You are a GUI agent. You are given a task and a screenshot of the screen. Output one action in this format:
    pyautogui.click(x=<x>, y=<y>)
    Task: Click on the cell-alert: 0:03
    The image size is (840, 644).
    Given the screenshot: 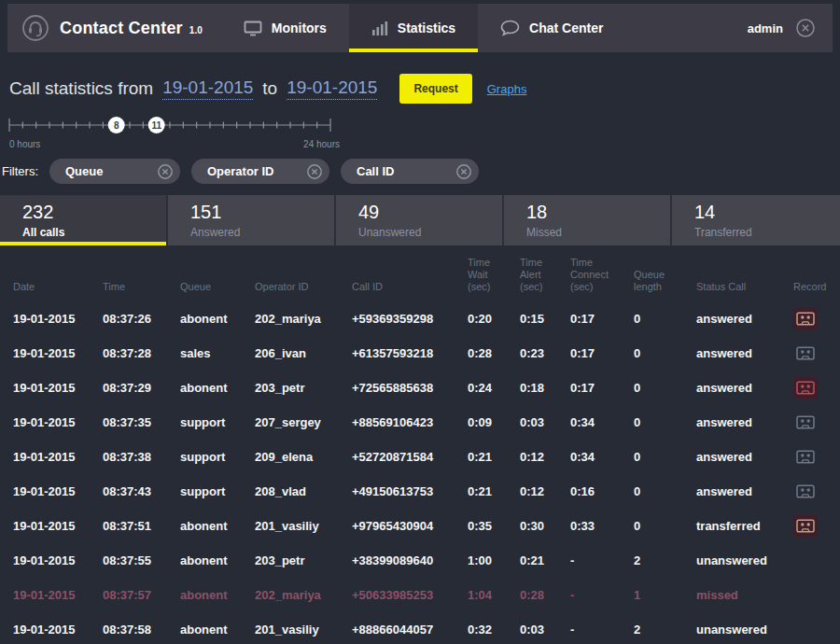 What is the action you would take?
    pyautogui.click(x=532, y=422)
    